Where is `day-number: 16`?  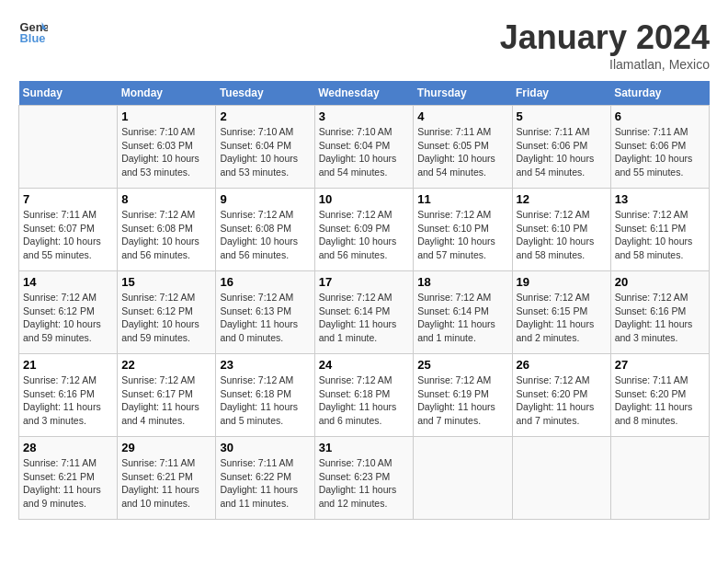 day-number: 16 is located at coordinates (265, 282).